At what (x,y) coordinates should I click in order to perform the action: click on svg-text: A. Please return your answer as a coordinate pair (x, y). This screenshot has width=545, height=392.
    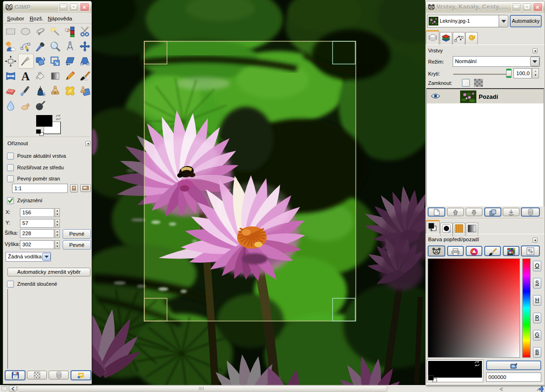
    Looking at the image, I should click on (26, 76).